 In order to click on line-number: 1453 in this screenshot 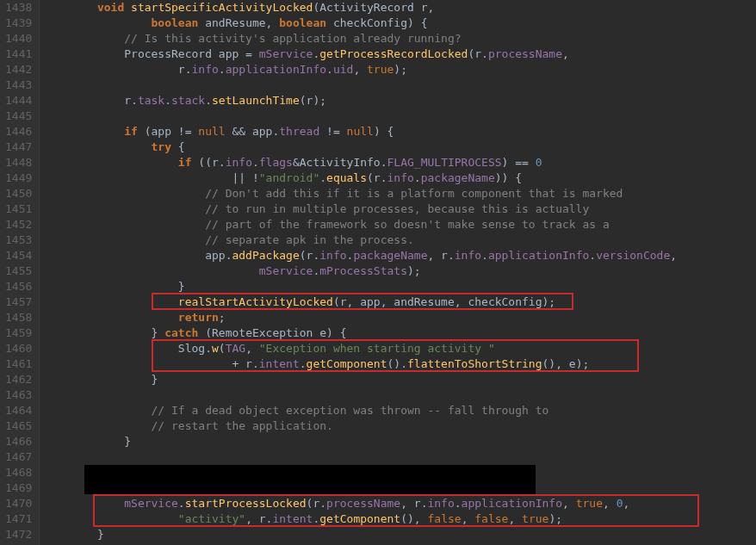, I will do `click(19, 240)`.